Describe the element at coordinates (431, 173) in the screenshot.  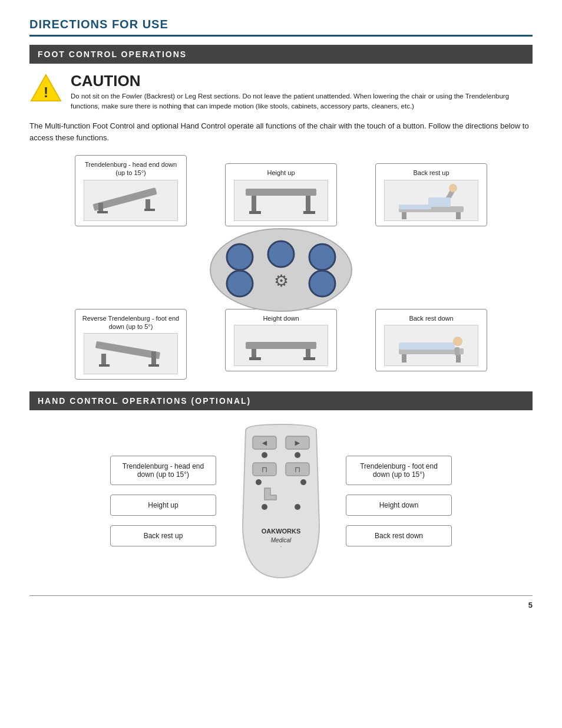
I see `top-right-label: Back rest up` at that location.